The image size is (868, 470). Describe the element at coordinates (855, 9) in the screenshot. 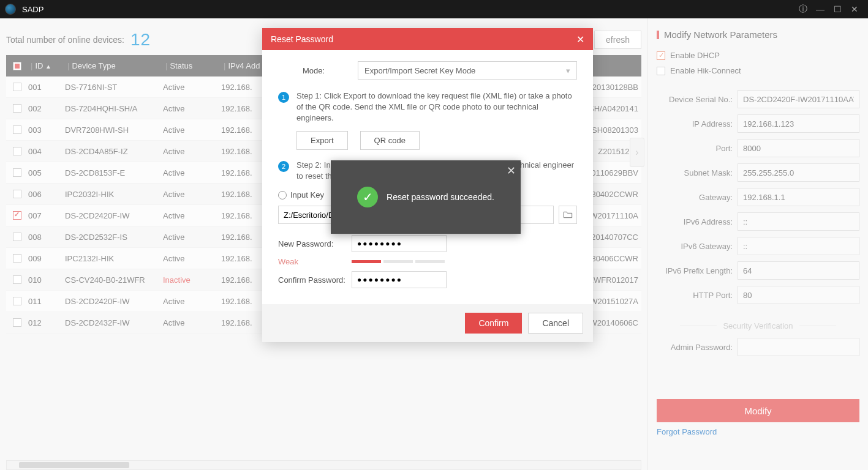

I see `close-icon: ✕` at that location.